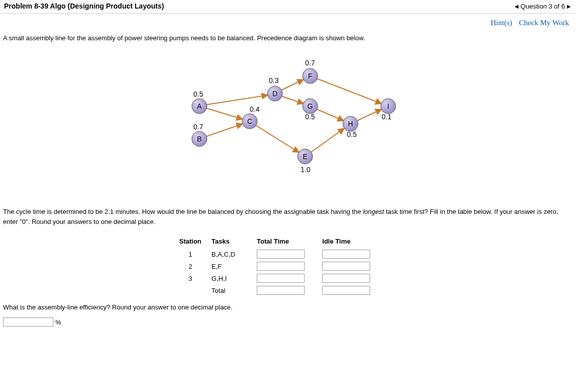 This screenshot has width=576, height=392. Describe the element at coordinates (346, 266) in the screenshot. I see `idle-time-2-input` at that location.